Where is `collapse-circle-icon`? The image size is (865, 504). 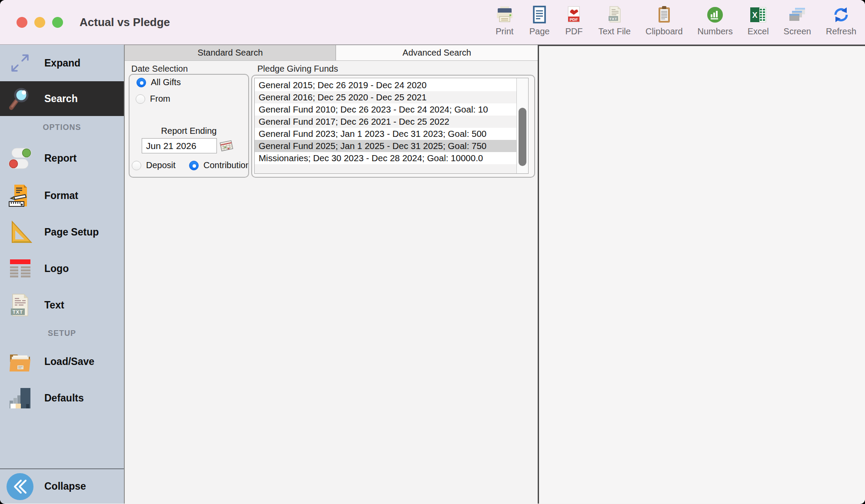
collapse-circle-icon is located at coordinates (20, 487).